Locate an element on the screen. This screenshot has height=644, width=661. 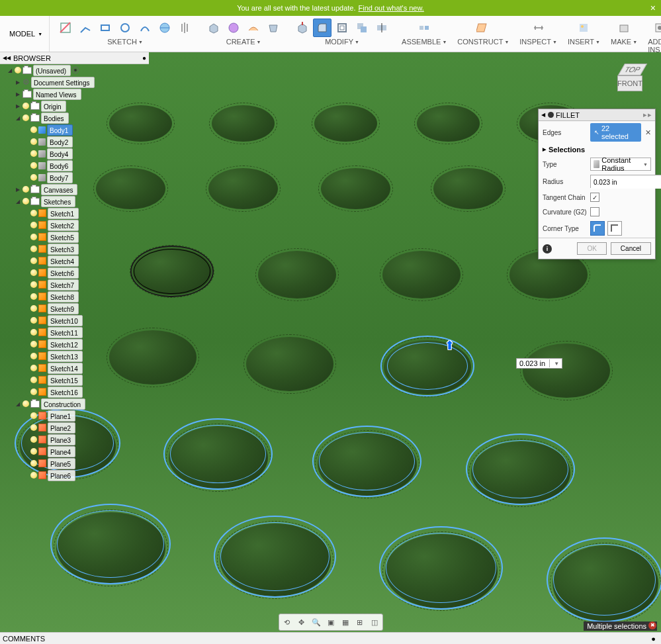
sketch-node: Sketch9 is located at coordinates (64, 308).